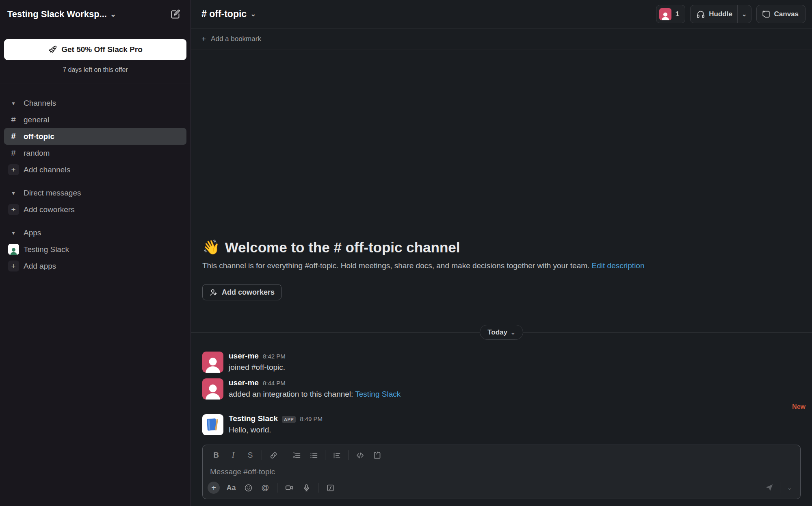  Describe the element at coordinates (95, 14) in the screenshot. I see `workspace-header: Testing Slack Worksp... ⌄` at that location.